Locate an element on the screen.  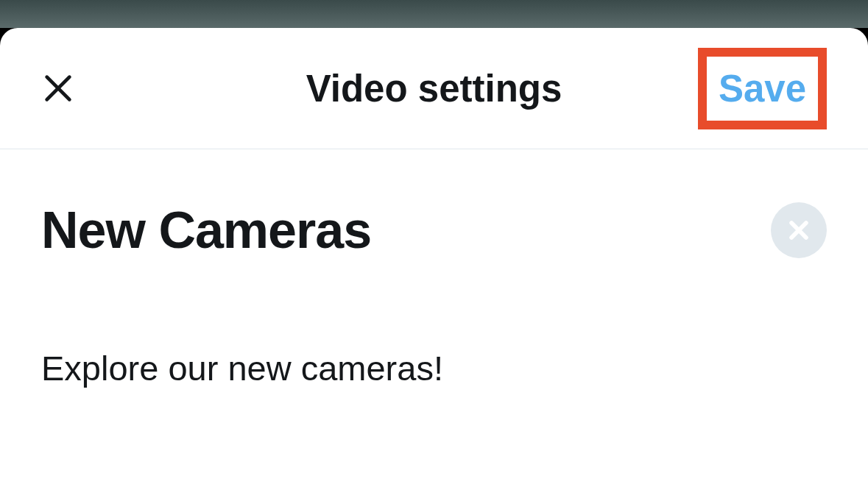
modal-backdrop is located at coordinates (434, 14).